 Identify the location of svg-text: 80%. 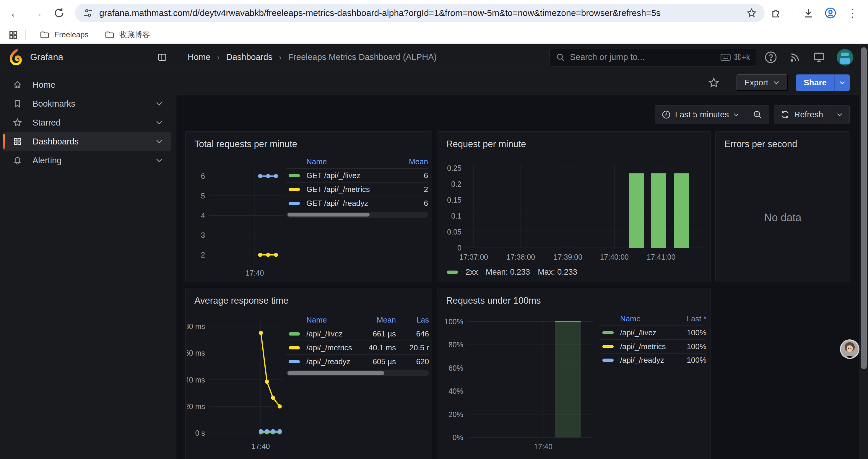
(456, 345).